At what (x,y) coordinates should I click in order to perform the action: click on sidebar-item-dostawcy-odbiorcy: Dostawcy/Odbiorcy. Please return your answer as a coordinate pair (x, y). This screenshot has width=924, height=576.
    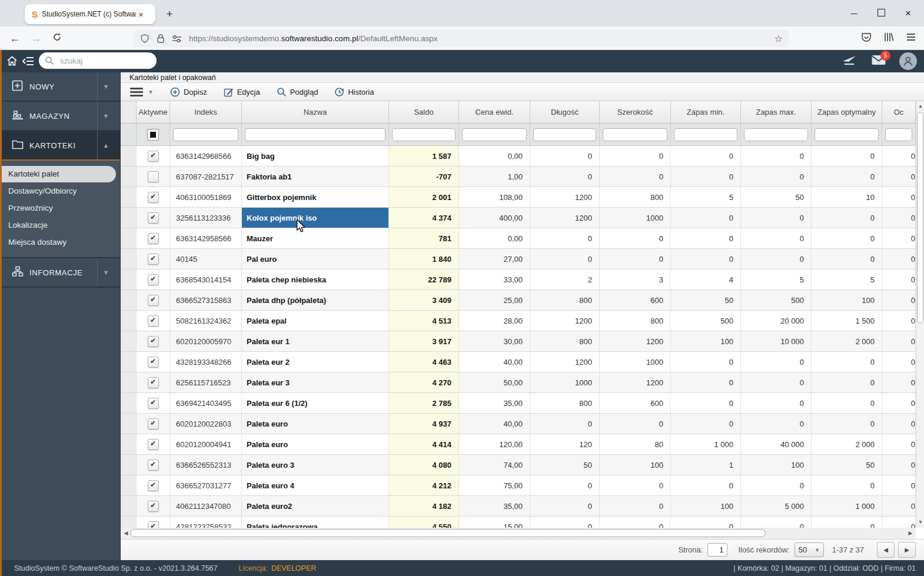
    Looking at the image, I should click on (60, 191).